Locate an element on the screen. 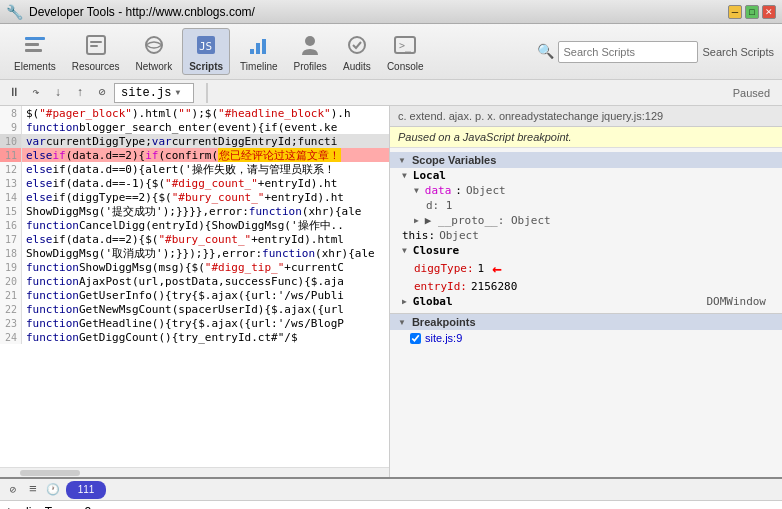 The image size is (782, 509). toolbar-timeline: Timeline is located at coordinates (258, 52).